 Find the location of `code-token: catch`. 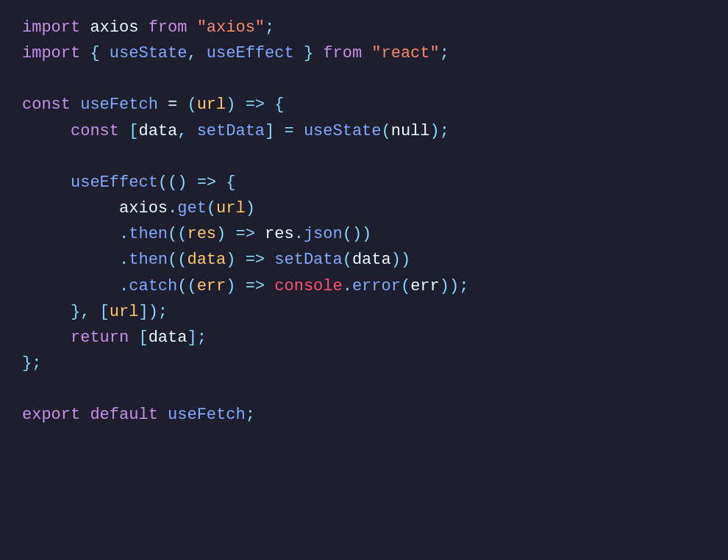

code-token: catch is located at coordinates (153, 287).